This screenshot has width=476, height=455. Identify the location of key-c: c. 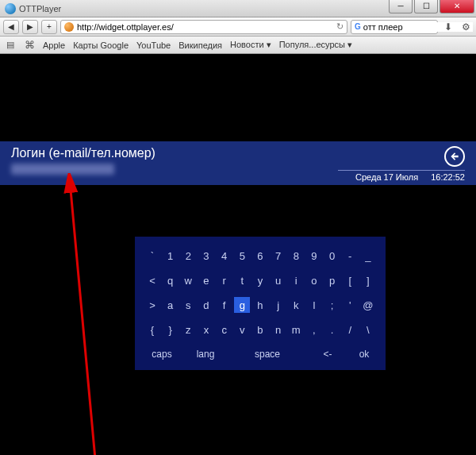
(225, 330).